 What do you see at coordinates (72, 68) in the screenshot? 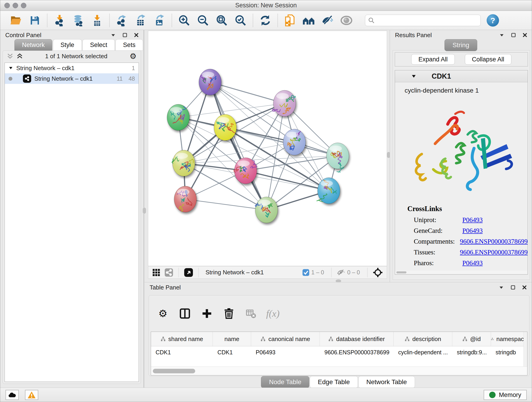
I see `network-collection-row: String Network – cdk1 1` at bounding box center [72, 68].